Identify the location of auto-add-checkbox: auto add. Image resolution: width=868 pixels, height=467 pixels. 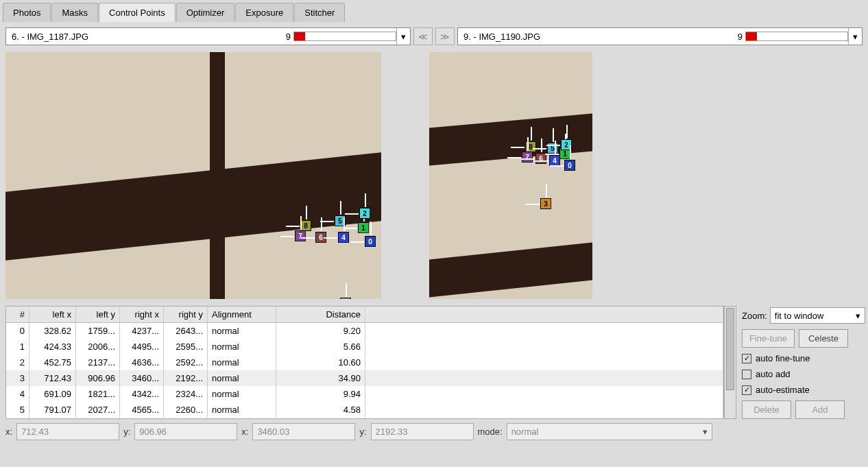
(804, 374).